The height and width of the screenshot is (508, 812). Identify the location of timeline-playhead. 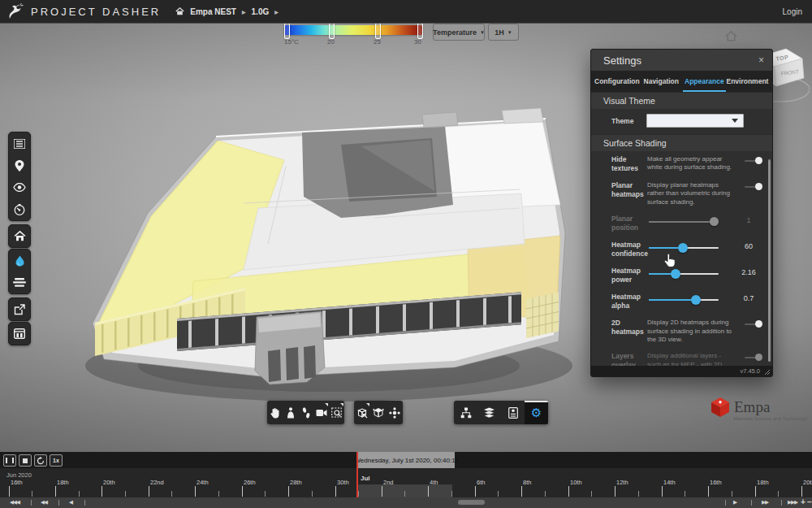
(357, 475).